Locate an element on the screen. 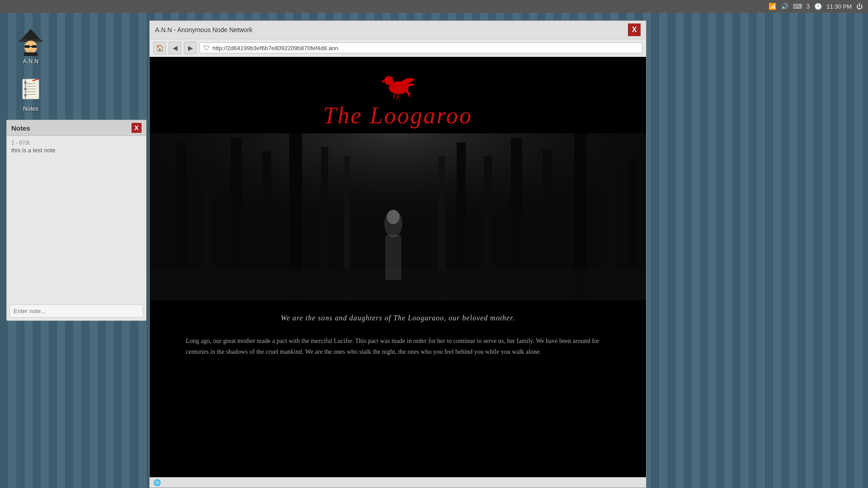  notes-close-button: X is located at coordinates (137, 128).